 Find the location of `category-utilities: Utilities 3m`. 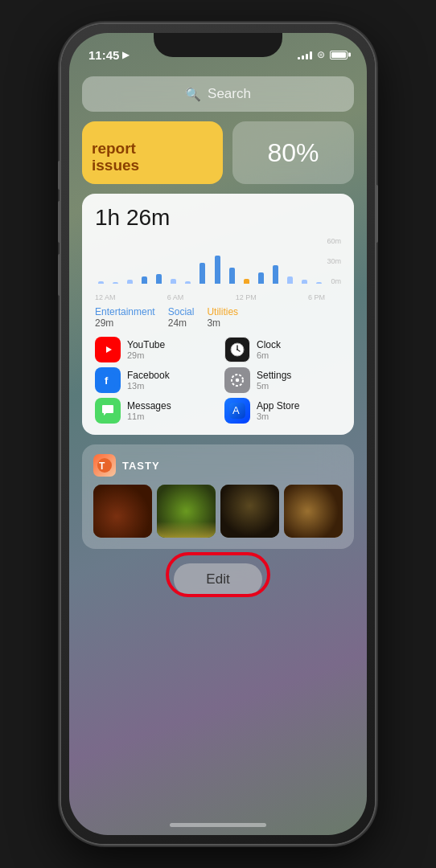

category-utilities: Utilities 3m is located at coordinates (222, 317).